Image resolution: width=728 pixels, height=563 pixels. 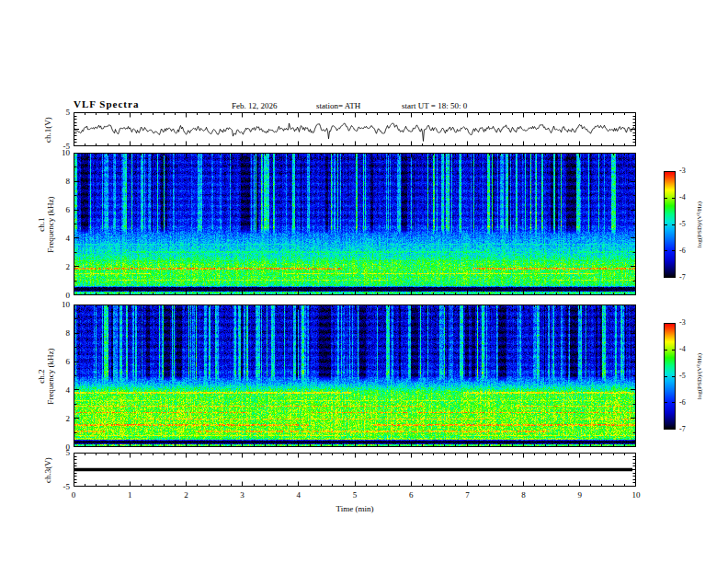 I want to click on x-tick-label: 5, so click(x=355, y=495).